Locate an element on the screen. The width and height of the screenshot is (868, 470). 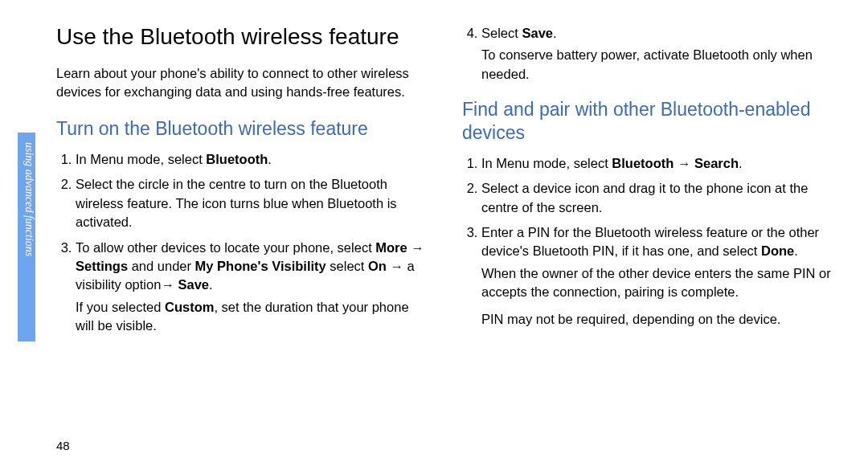
step-4-note: To conserve battery power, activate Blue… is located at coordinates (659, 64).